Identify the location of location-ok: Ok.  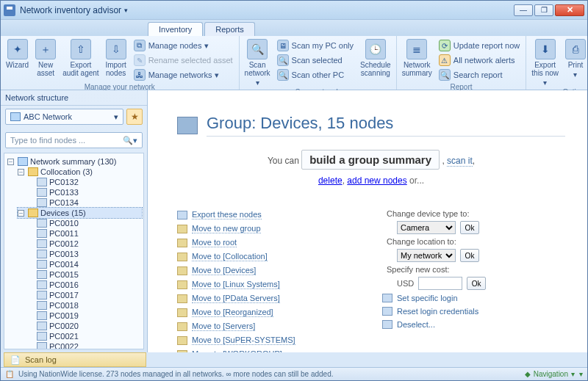
(470, 255).